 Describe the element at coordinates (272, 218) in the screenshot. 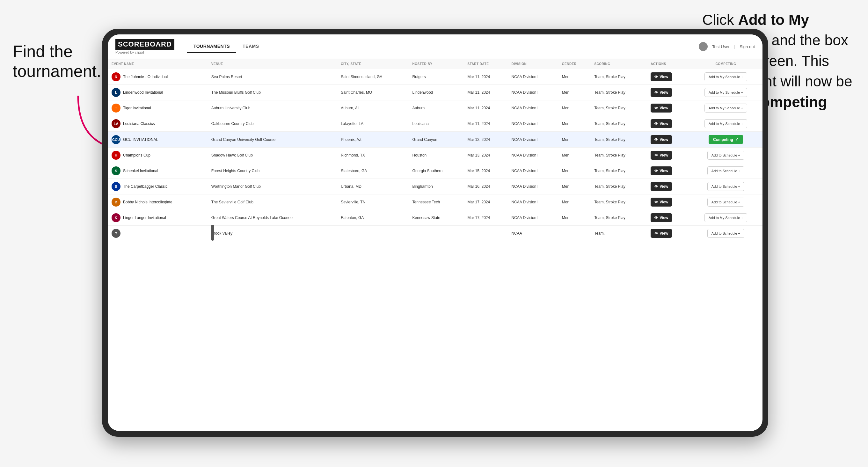

I see `venue-cell: Great Waters Course At Reynolds Lake Oco…` at that location.